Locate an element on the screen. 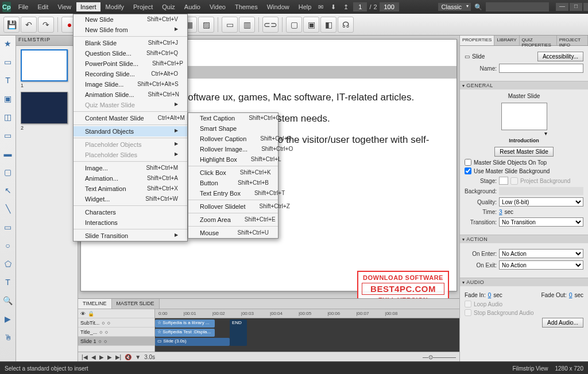 The height and width of the screenshot is (374, 588). button-tool: ▬ is located at coordinates (8, 154).